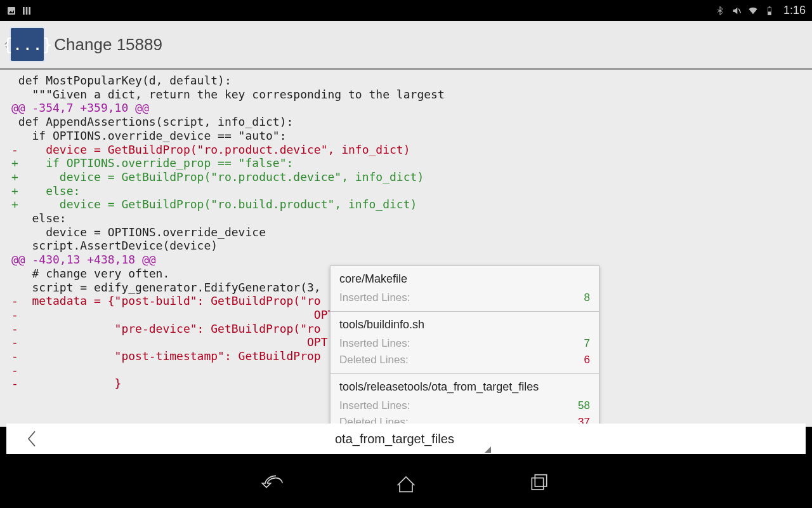 The width and height of the screenshot is (812, 508). Describe the element at coordinates (753, 11) in the screenshot. I see `wifi-icon` at that location.